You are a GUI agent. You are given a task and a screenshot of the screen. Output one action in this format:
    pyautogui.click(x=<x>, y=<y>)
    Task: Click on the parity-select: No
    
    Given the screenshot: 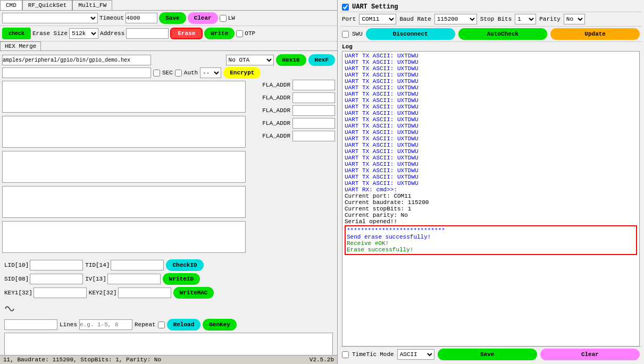 What is the action you would take?
    pyautogui.click(x=574, y=19)
    